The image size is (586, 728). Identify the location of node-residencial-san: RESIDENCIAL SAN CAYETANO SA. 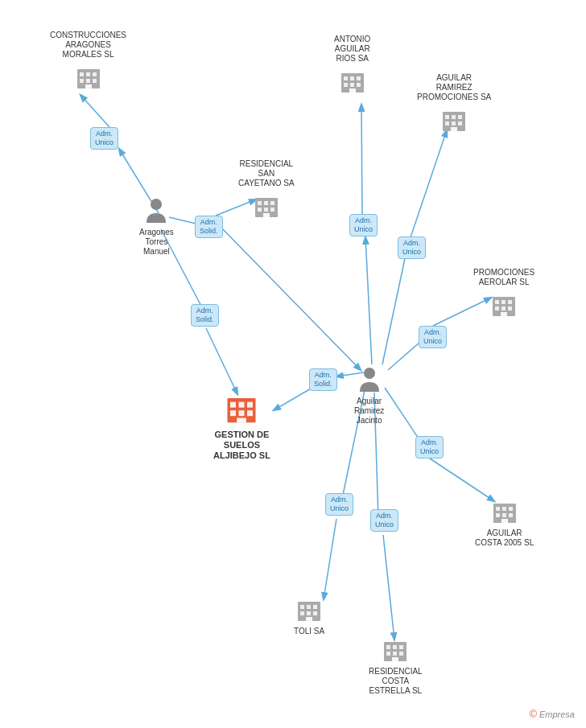
(266, 188).